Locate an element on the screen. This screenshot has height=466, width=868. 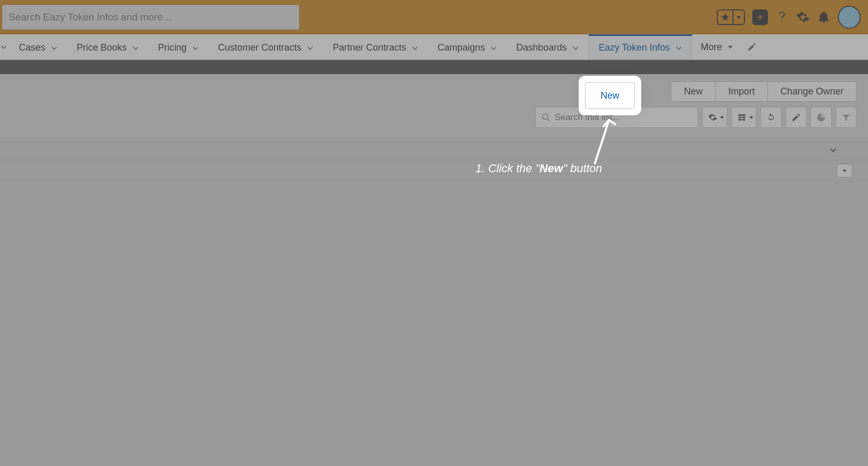
nav-item-price-books: Price Books is located at coordinates (108, 47).